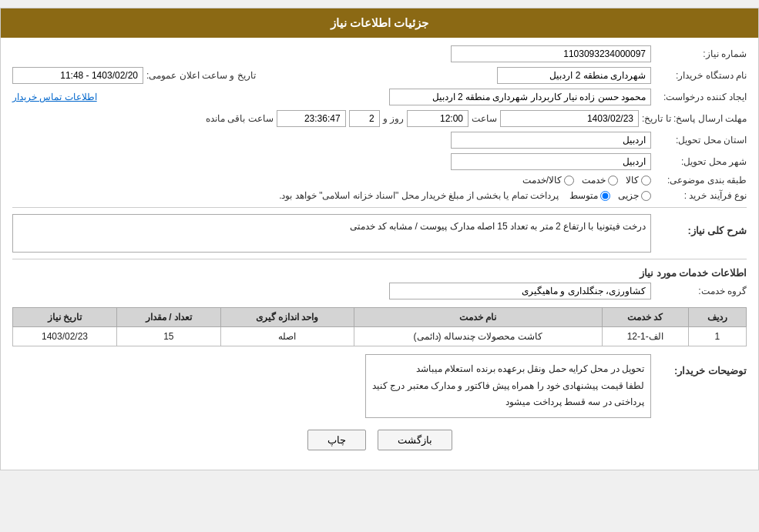 This screenshot has width=759, height=532. What do you see at coordinates (65, 317) in the screenshot?
I see `col-date: تاریخ نیاز` at bounding box center [65, 317].